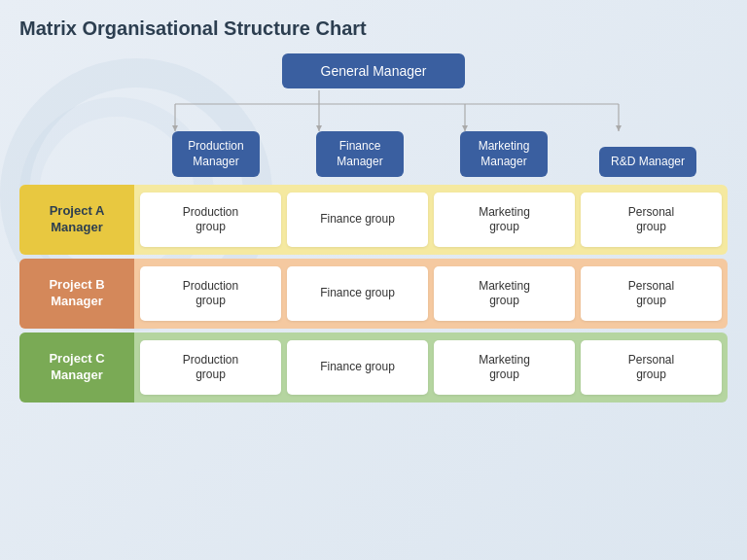 Image resolution: width=747 pixels, height=560 pixels. What do you see at coordinates (358, 368) in the screenshot?
I see `cell-c-finance: Finance group` at bounding box center [358, 368].